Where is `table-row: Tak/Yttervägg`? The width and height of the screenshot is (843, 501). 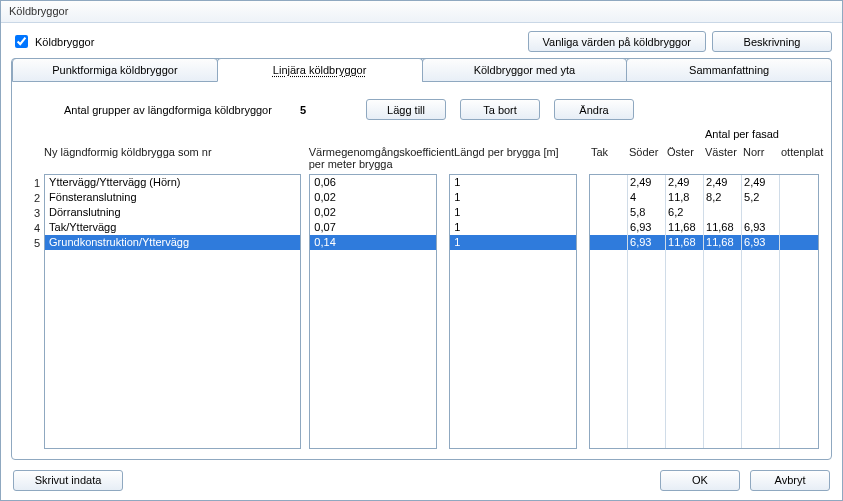 table-row: Tak/Yttervägg is located at coordinates (172, 228).